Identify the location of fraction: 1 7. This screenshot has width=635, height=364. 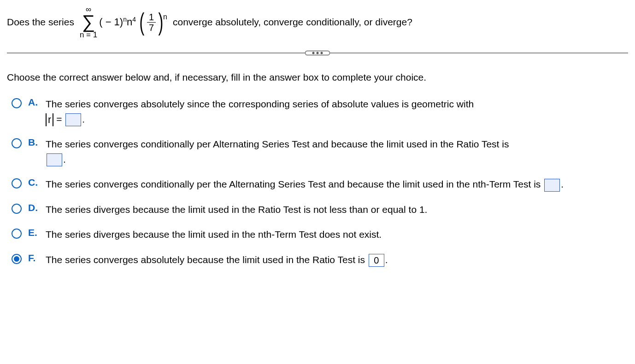
(151, 22).